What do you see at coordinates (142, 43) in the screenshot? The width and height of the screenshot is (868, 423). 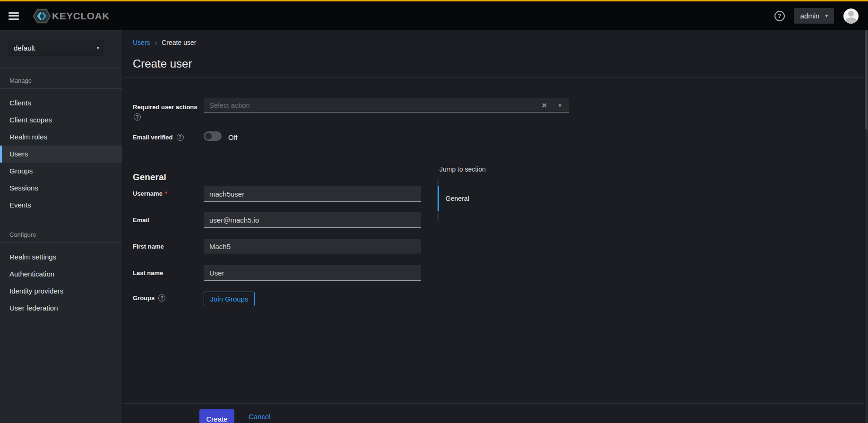 I see `breadcrumb-users-link: Users` at bounding box center [142, 43].